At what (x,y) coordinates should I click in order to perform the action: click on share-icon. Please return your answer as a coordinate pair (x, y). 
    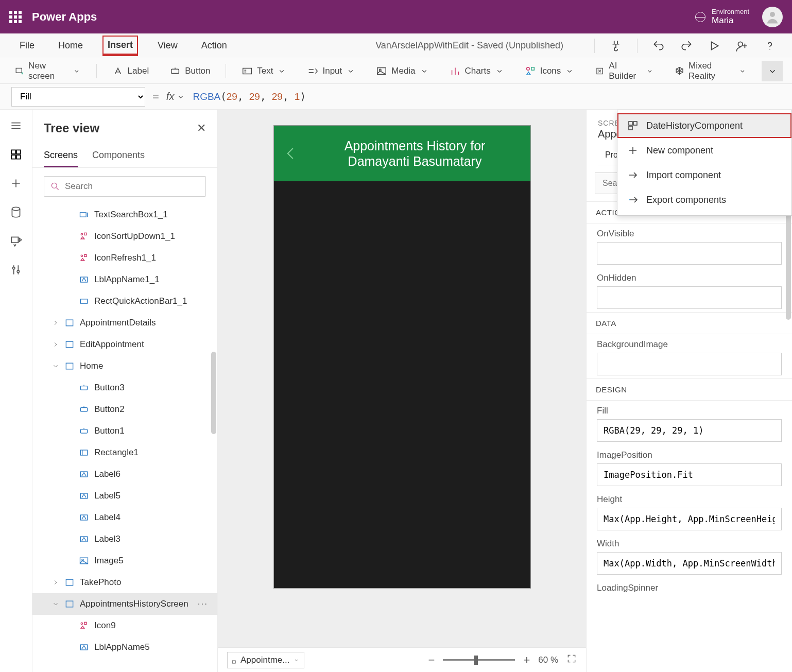
    Looking at the image, I should click on (742, 46).